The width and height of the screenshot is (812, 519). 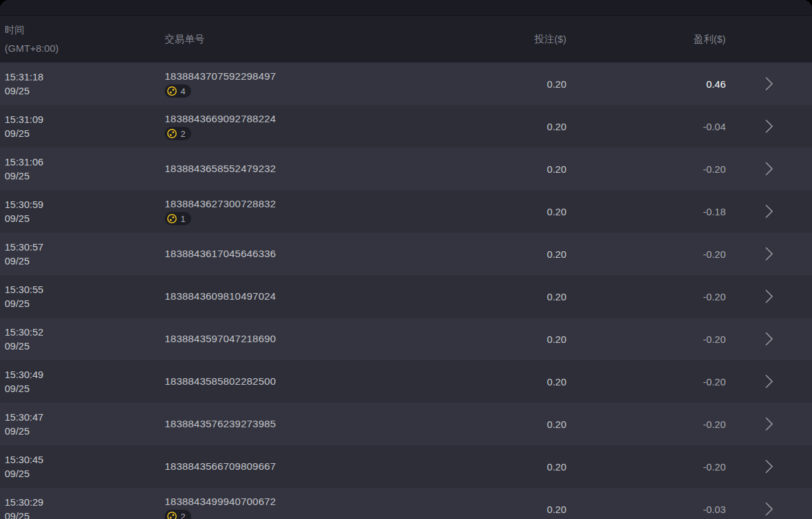 I want to click on time-value: 15:30:47, so click(x=82, y=417).